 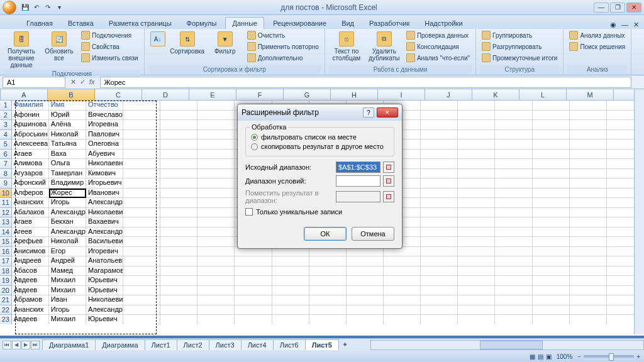 What do you see at coordinates (80, 23) in the screenshot?
I see `tab-insert: Вставка` at bounding box center [80, 23].